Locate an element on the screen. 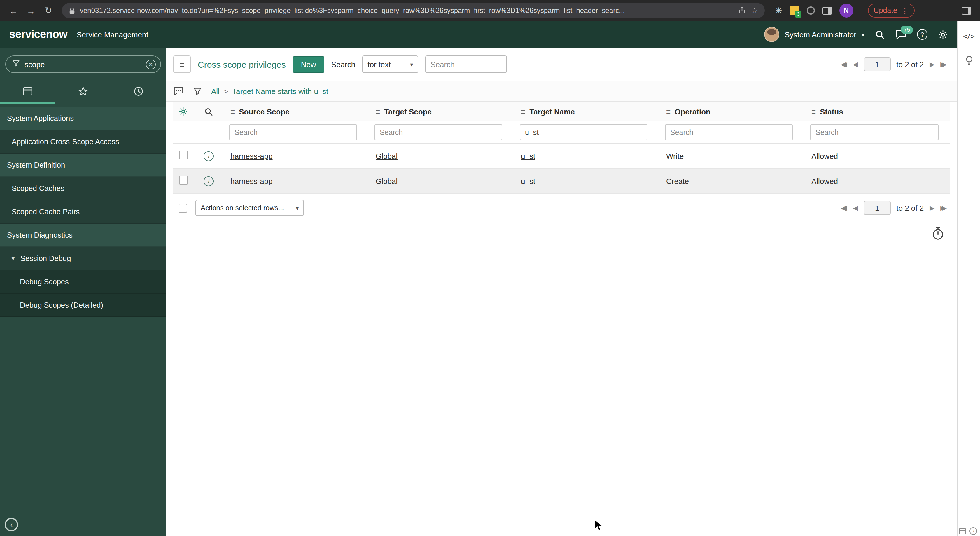 This screenshot has height=536, width=980. chevron-down-icon: ▾ is located at coordinates (297, 208).